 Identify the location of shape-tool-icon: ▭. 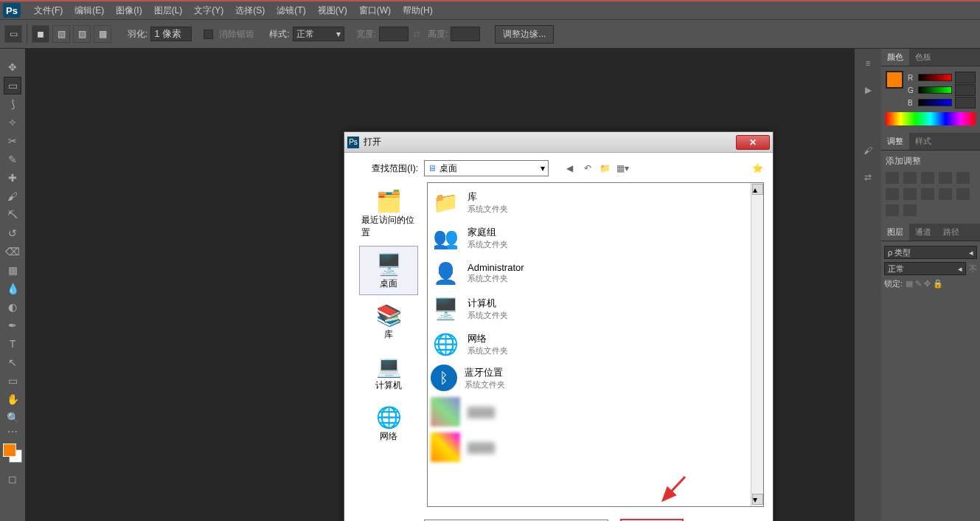
(13, 381).